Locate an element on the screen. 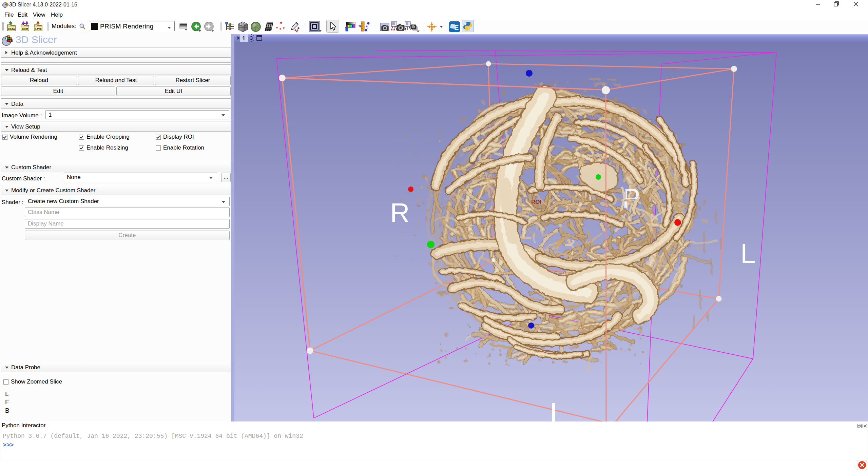  svg-text: 1 is located at coordinates (244, 39).